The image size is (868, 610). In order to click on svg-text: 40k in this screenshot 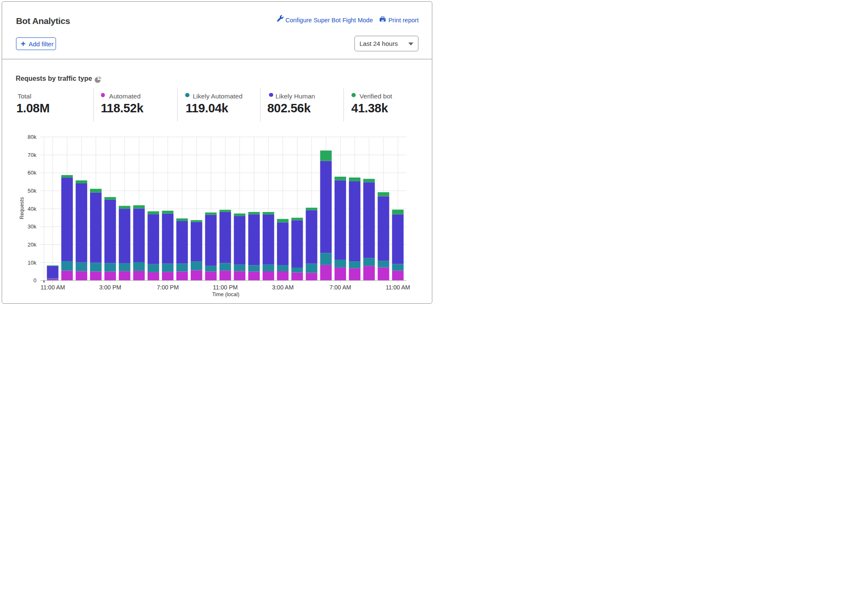, I will do `click(32, 209)`.